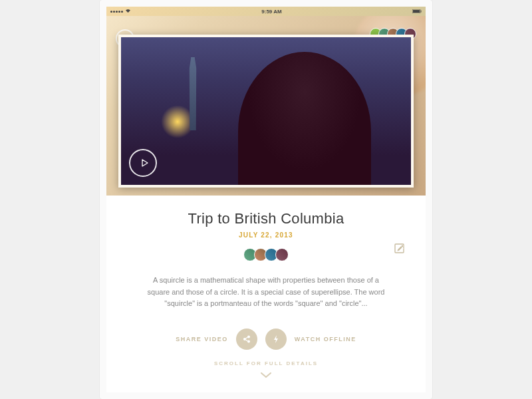  What do you see at coordinates (266, 11) in the screenshot?
I see `status-bar: 9:59 AM` at bounding box center [266, 11].